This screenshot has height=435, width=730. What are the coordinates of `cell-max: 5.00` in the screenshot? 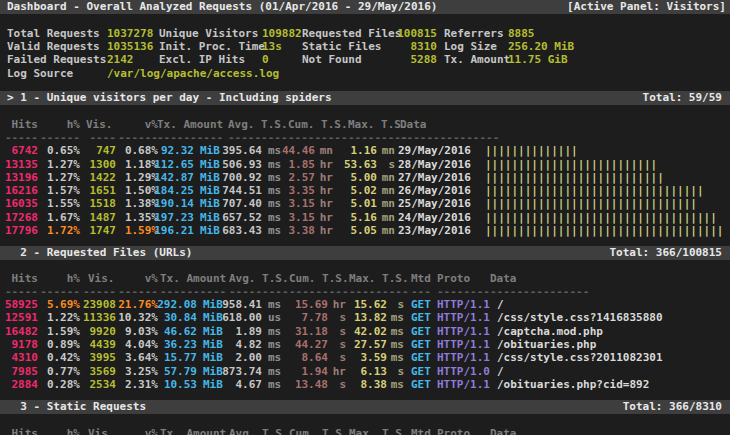 It's located at (364, 178).